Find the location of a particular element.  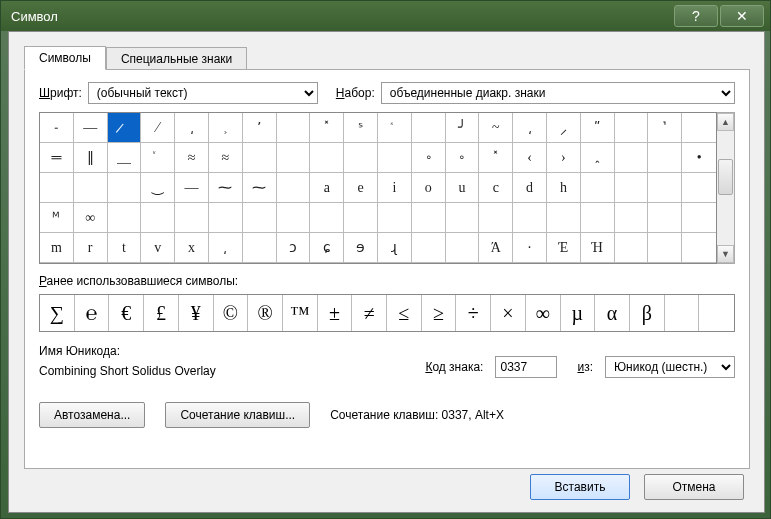

char-cell: ⁓ is located at coordinates (260, 188).